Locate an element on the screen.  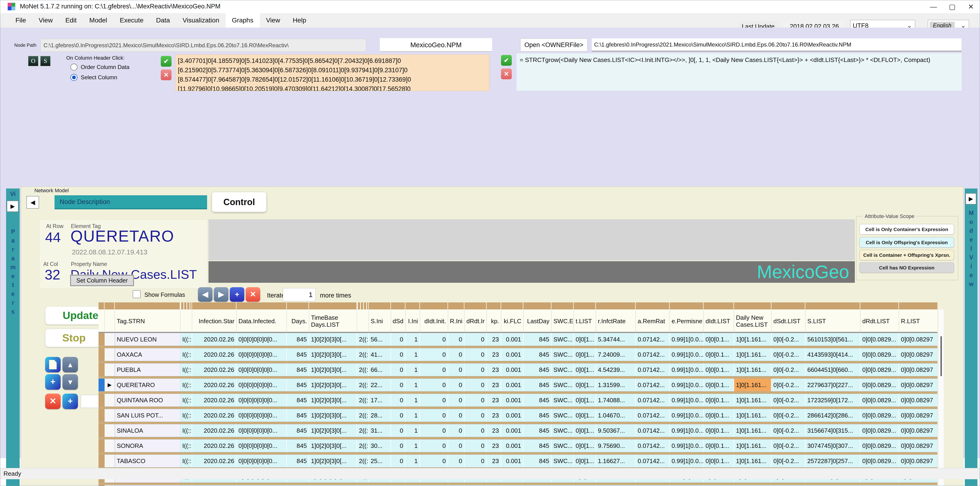
new-page-icon is located at coordinates (53, 365).